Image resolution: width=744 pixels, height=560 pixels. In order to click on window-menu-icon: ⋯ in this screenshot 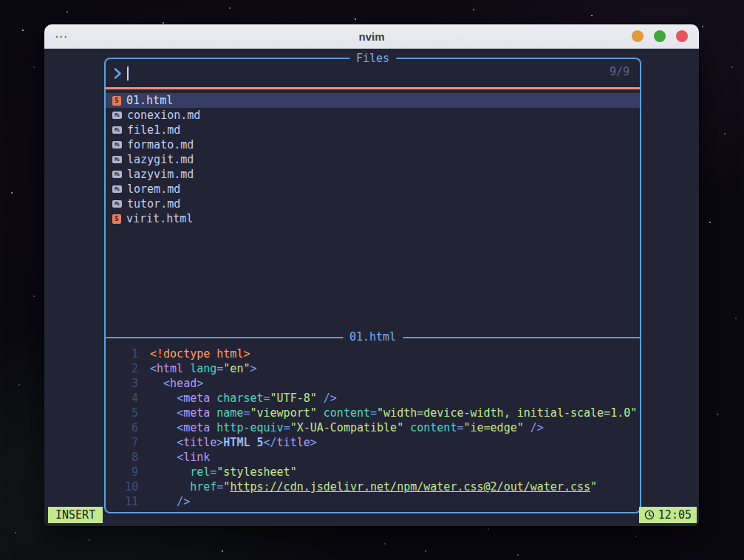, I will do `click(61, 37)`.